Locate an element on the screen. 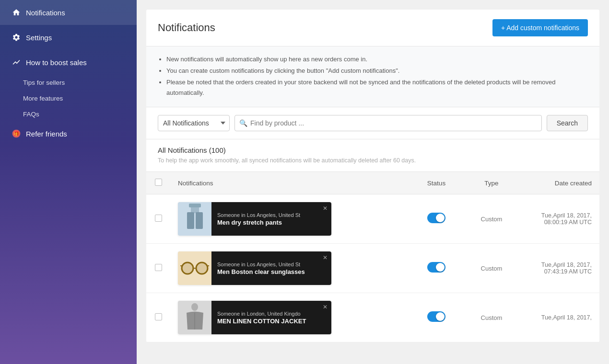 The height and width of the screenshot is (364, 609). th-status: Status is located at coordinates (436, 183).